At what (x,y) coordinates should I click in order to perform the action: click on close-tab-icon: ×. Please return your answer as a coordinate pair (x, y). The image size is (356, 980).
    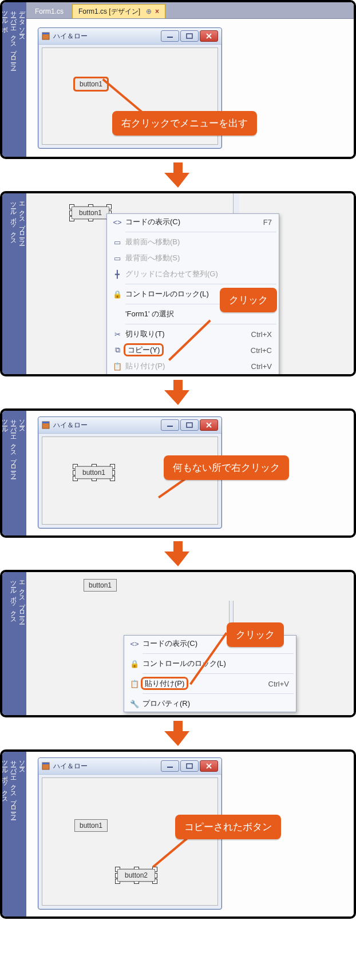
    Looking at the image, I should click on (157, 11).